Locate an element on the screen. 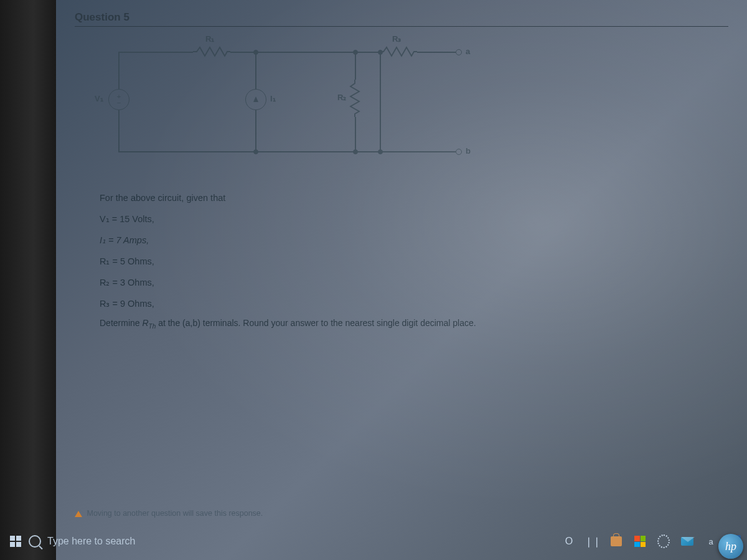 Image resolution: width=747 pixels, height=560 pixels. laptop-bezel is located at coordinates (28, 280).